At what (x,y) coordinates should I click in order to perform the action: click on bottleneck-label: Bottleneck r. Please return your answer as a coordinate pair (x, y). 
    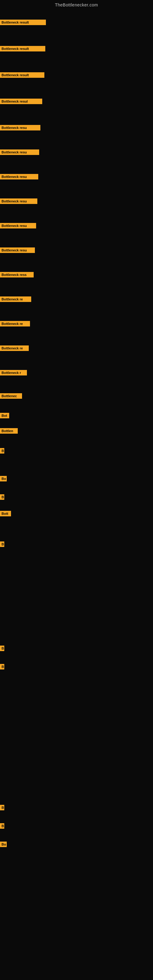
    Looking at the image, I should click on (14, 373).